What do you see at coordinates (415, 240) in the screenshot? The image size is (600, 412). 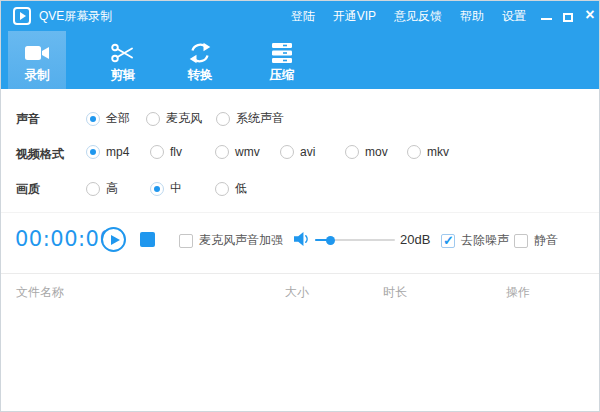 I see `volume-db-value: 20dB` at bounding box center [415, 240].